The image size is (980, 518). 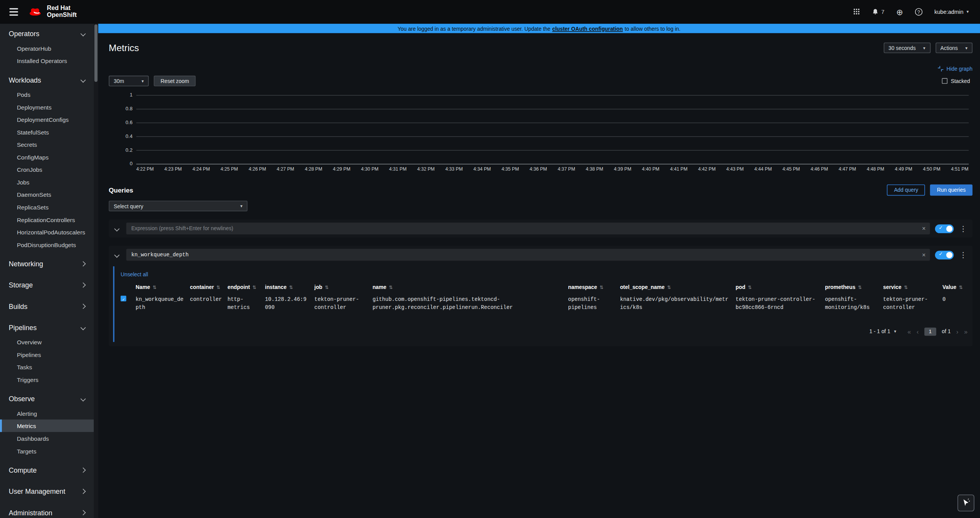 What do you see at coordinates (178, 206) in the screenshot?
I see `select-query-dropdown: Select query ▾` at bounding box center [178, 206].